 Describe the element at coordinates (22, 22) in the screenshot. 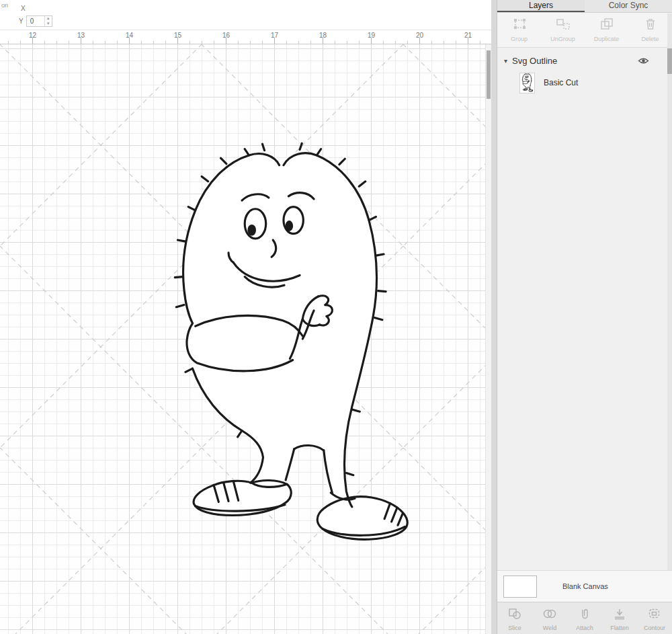

I see `y-position-label: Y` at that location.